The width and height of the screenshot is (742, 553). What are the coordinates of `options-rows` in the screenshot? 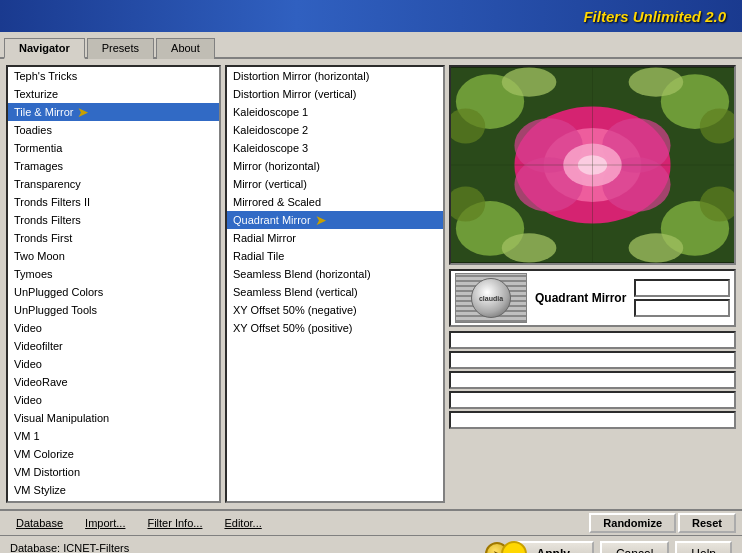 It's located at (682, 298).